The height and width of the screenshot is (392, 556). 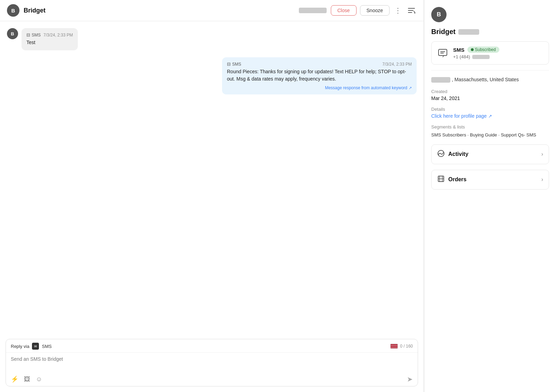 I want to click on conversation-header: B Bridget Close Snooze ⋮, so click(x=212, y=10).